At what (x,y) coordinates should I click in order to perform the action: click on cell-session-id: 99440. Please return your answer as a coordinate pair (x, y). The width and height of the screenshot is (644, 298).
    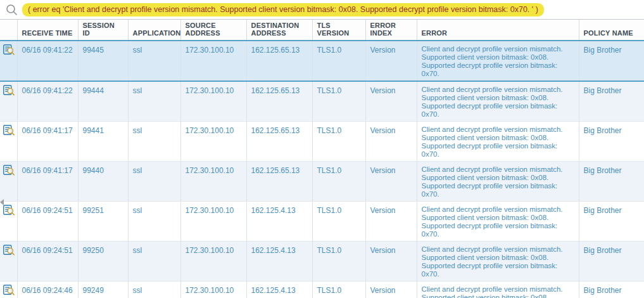
    Looking at the image, I should click on (103, 181).